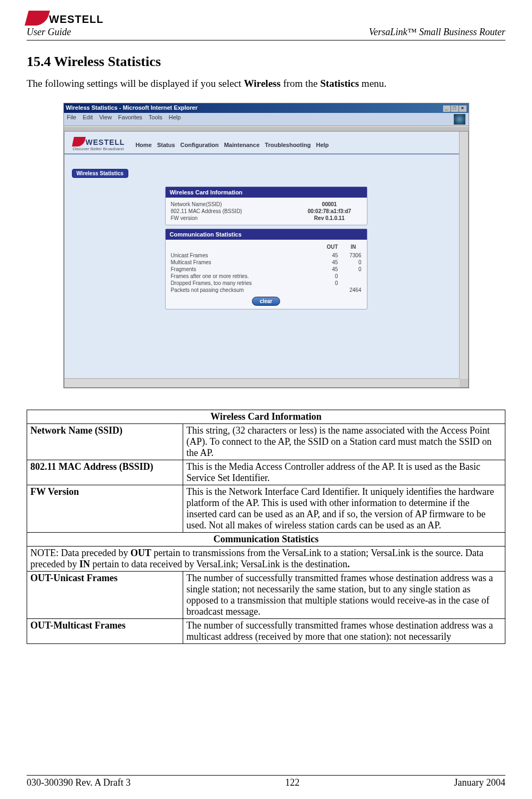 This screenshot has height=799, width=532. I want to click on nav-troubleshooting: Troubleshooting, so click(288, 145).